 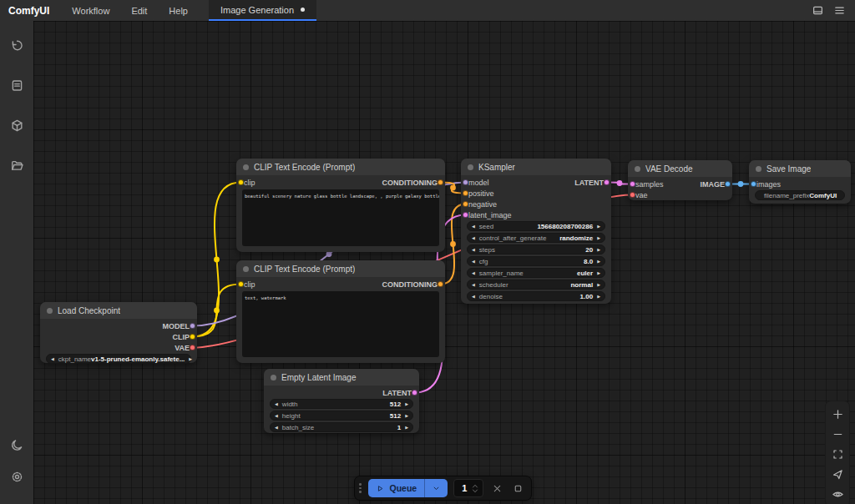 What do you see at coordinates (497, 488) in the screenshot?
I see `clear-queue-icon` at bounding box center [497, 488].